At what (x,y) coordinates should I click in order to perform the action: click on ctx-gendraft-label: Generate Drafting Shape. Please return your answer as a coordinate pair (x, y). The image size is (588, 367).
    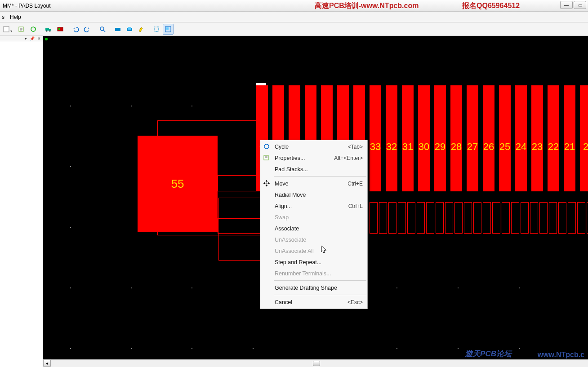
    Looking at the image, I should click on (306, 288).